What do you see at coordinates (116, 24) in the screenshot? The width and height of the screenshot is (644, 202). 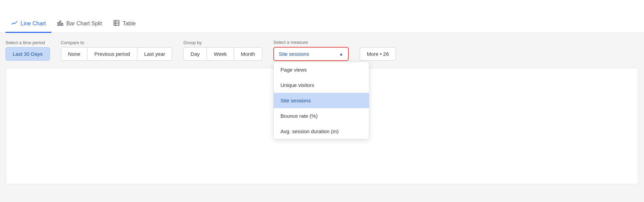 I see `table-icon` at bounding box center [116, 24].